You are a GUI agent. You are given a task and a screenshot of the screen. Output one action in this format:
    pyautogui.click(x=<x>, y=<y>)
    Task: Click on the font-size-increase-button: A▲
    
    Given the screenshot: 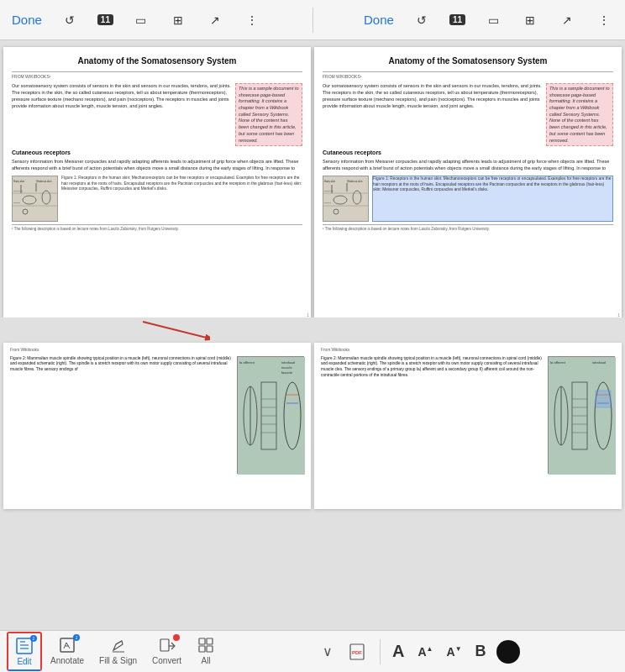 What is the action you would take?
    pyautogui.click(x=425, y=652)
    